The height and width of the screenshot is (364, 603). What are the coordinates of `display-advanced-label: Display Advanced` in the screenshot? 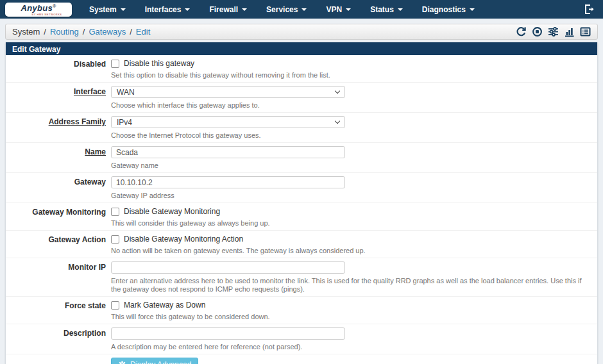 It's located at (160, 362).